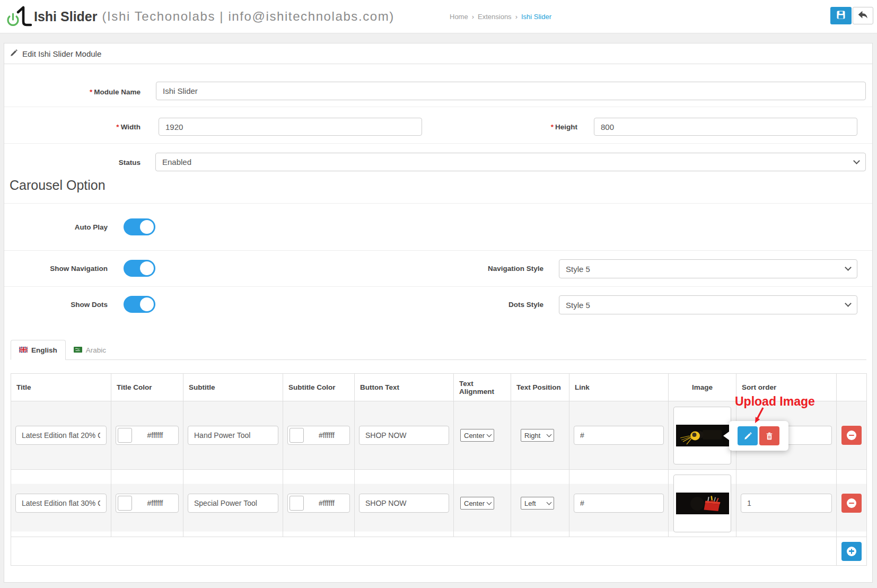 The width and height of the screenshot is (877, 588). What do you see at coordinates (439, 551) in the screenshot?
I see `table-footer-row` at bounding box center [439, 551].